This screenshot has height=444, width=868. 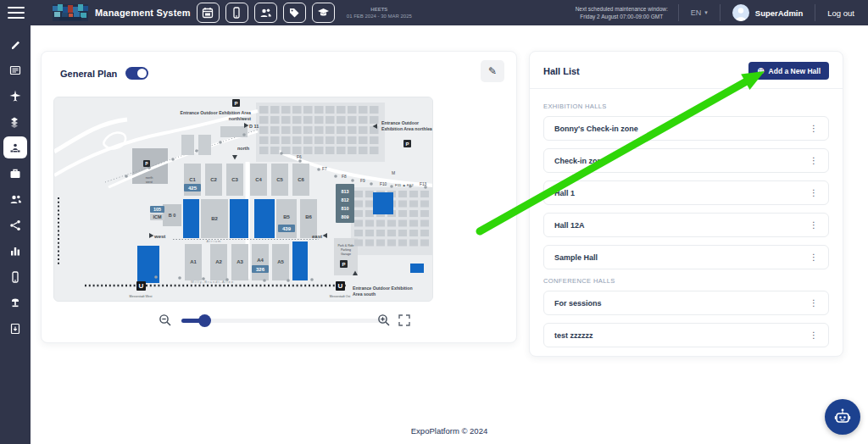 What do you see at coordinates (15, 122) in the screenshot?
I see `tags-icon` at bounding box center [15, 122].